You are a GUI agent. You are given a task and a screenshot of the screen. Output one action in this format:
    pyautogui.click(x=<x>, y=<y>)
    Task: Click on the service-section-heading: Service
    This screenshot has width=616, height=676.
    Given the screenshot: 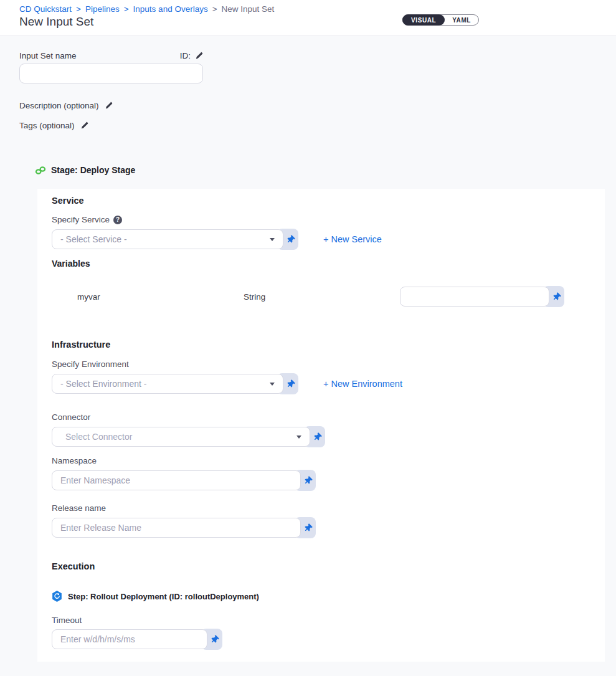 What is the action you would take?
    pyautogui.click(x=68, y=201)
    